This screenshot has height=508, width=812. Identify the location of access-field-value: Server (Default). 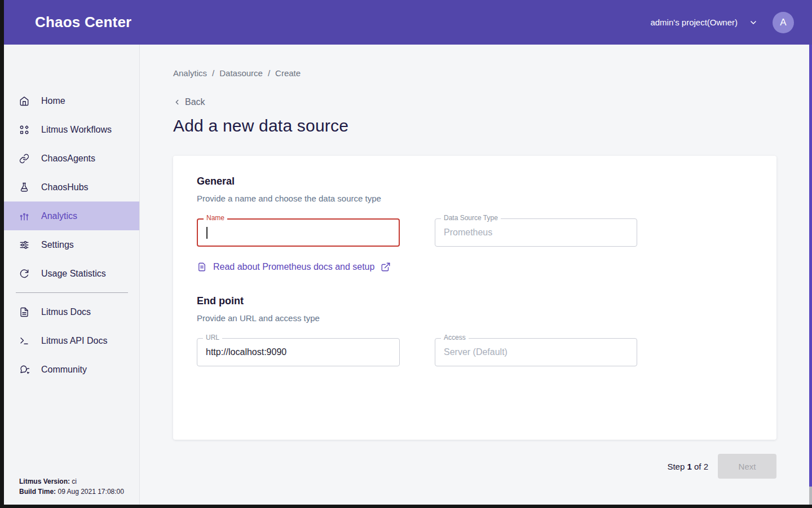
(476, 352).